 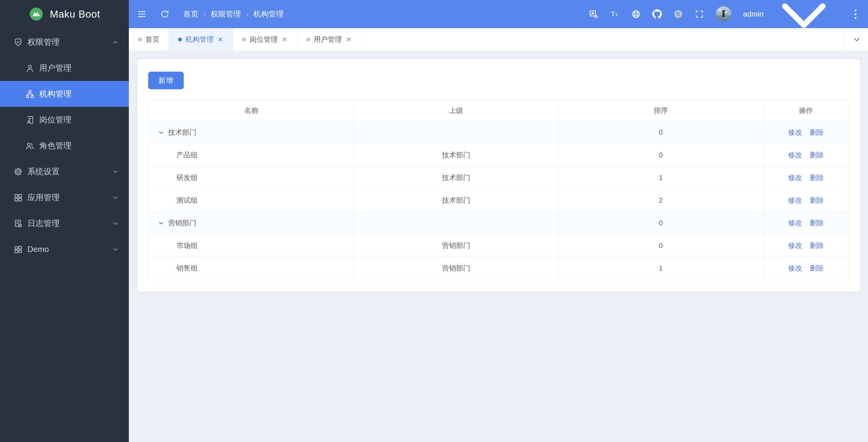 I want to click on font-size-icon: T T, so click(x=615, y=14).